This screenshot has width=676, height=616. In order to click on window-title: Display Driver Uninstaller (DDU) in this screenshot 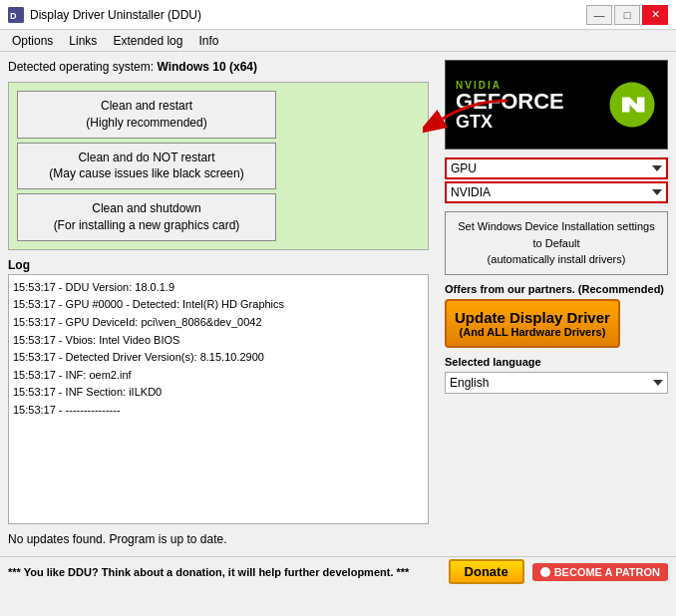, I will do `click(308, 15)`.